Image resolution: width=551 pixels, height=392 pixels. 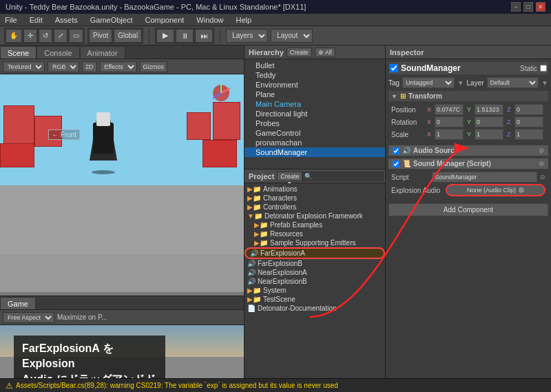 I want to click on pause-button: ⏸, so click(x=185, y=36).